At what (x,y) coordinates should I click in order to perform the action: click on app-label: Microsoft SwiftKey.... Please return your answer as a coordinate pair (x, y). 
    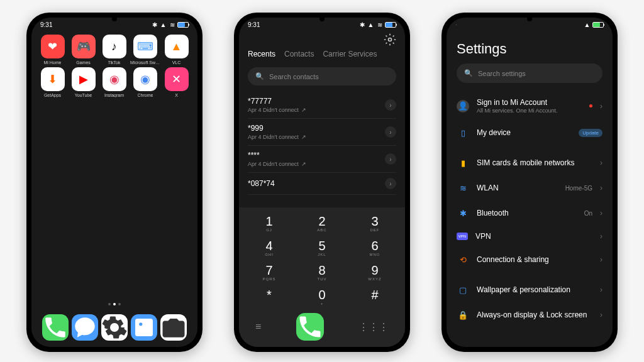
    Looking at the image, I should click on (145, 63).